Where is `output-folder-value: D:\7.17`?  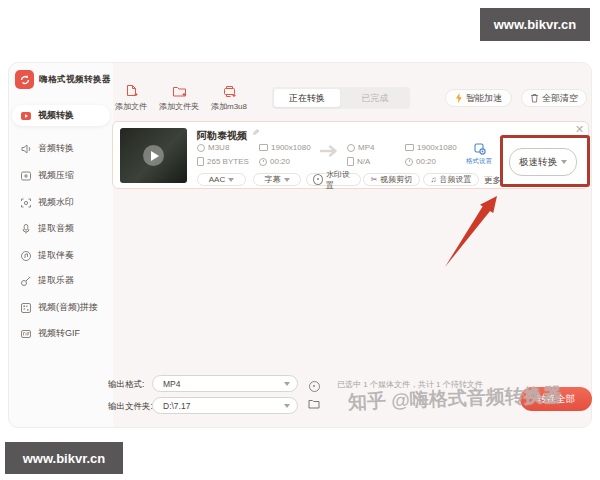
output-folder-value: D:\7.17 is located at coordinates (176, 406).